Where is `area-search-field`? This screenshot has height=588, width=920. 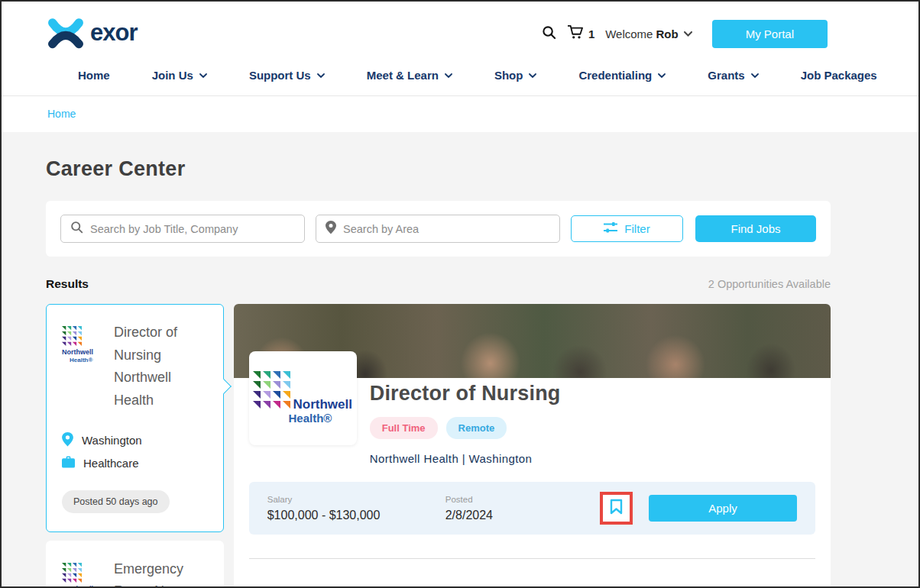 area-search-field is located at coordinates (438, 229).